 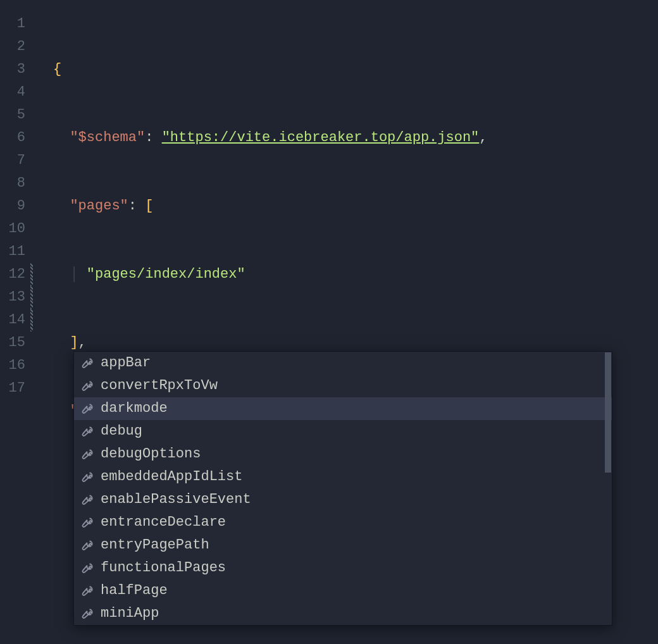 I want to click on suggest-item: darkmode, so click(x=343, y=409).